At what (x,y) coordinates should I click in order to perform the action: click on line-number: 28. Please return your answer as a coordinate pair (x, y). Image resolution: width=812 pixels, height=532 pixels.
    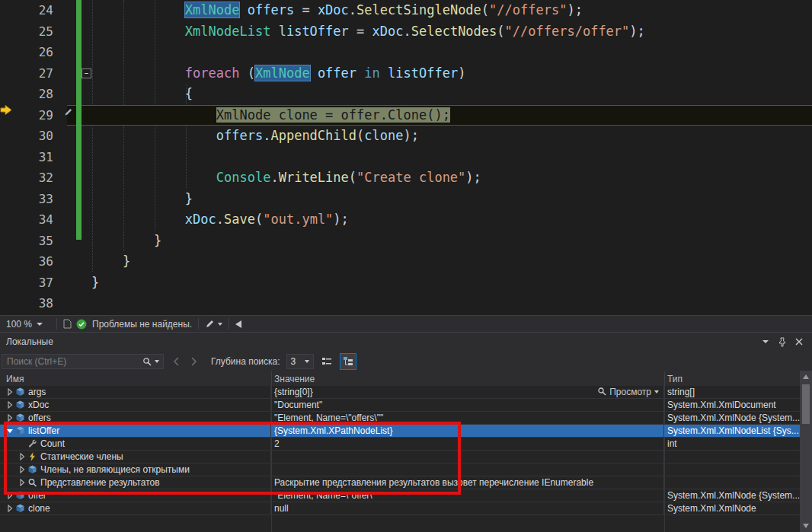
    Looking at the image, I should click on (34, 94).